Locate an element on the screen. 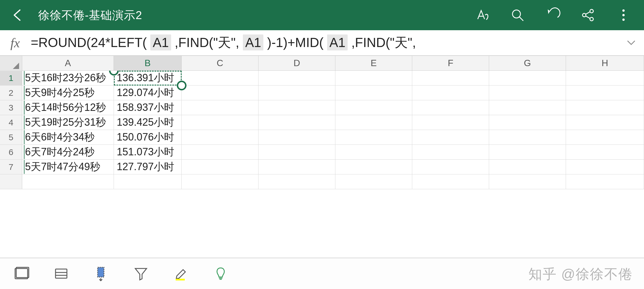 This screenshot has height=289, width=644. cell-D7 is located at coordinates (297, 167).